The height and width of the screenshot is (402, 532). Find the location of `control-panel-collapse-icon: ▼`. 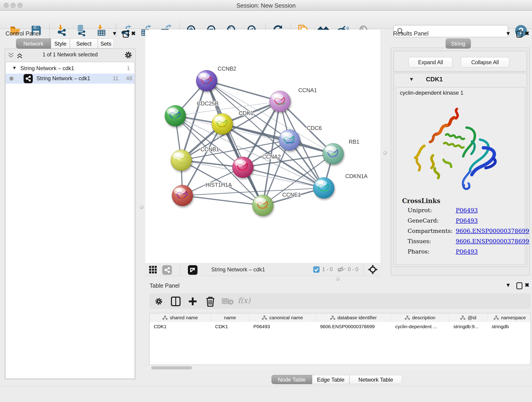

control-panel-collapse-icon: ▼ is located at coordinates (114, 33).